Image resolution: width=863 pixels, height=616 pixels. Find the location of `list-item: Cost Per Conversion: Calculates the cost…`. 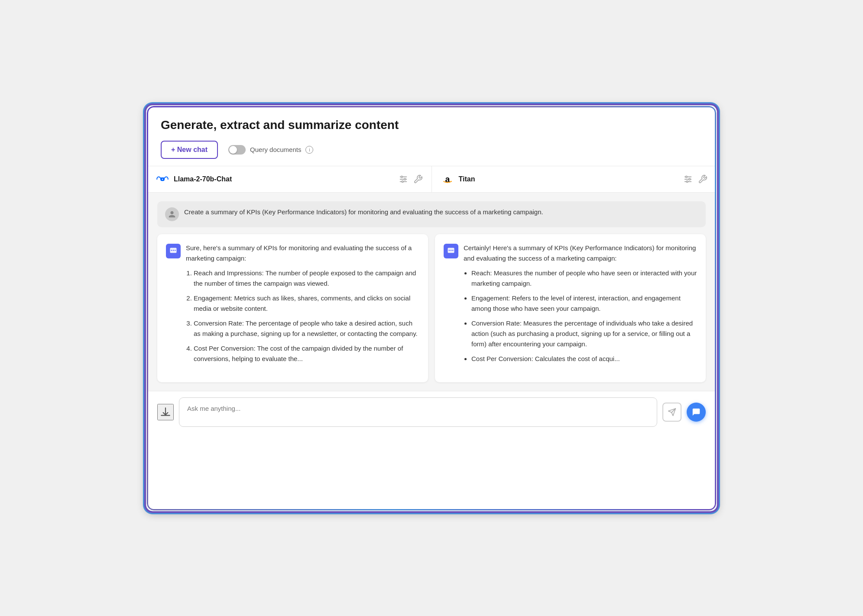

list-item: Cost Per Conversion: Calculates the cost… is located at coordinates (584, 359).